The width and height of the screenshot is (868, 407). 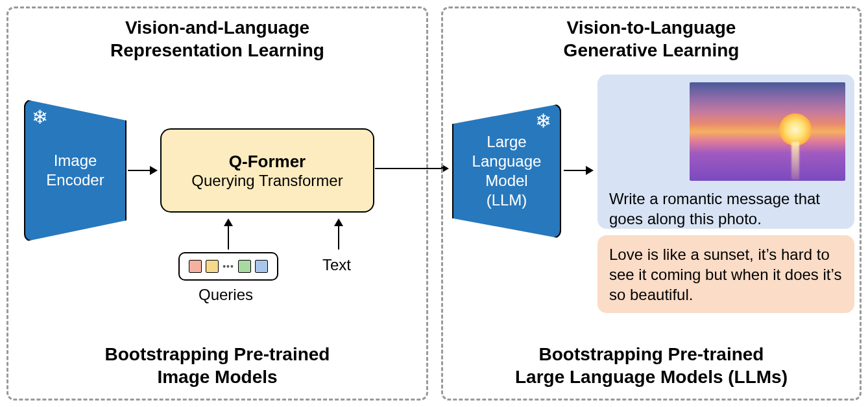 What do you see at coordinates (228, 266) in the screenshot?
I see `ellipsis-icon: •••` at bounding box center [228, 266].